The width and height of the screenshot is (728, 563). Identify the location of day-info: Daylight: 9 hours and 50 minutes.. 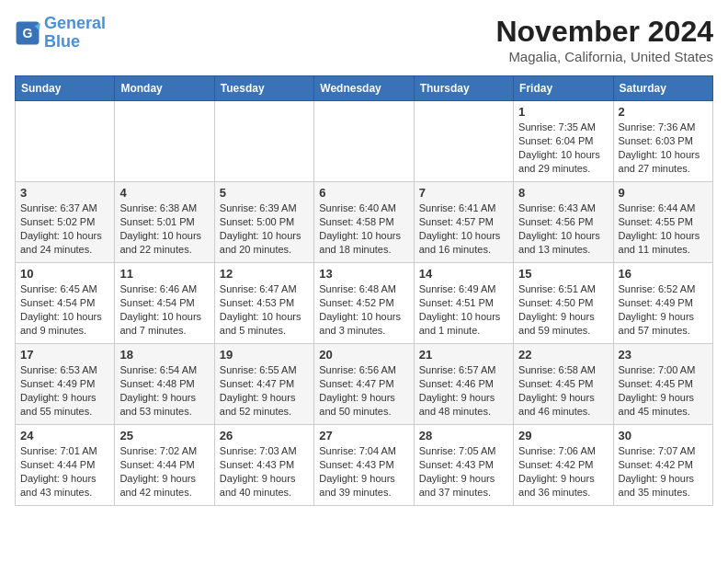
(364, 405).